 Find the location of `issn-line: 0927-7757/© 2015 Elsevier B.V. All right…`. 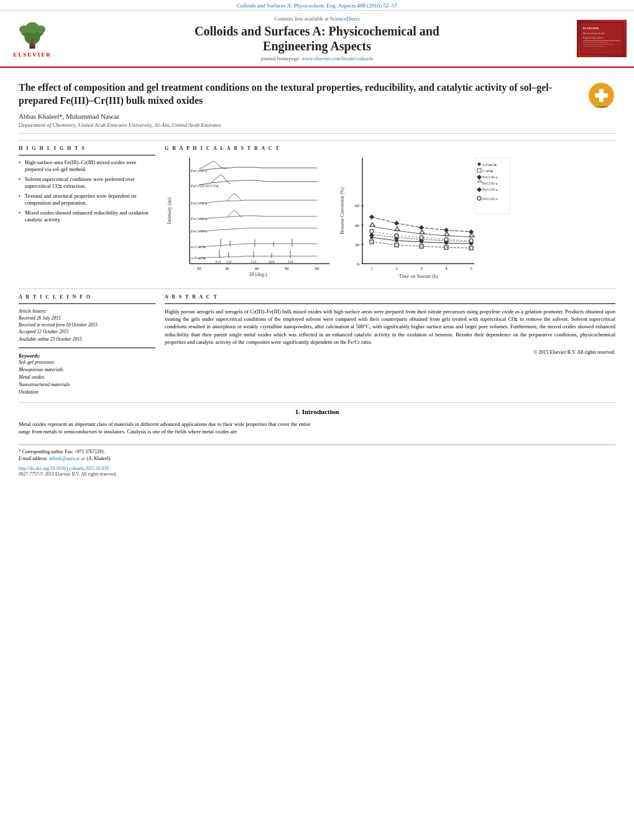

issn-line: 0927-7757/© 2015 Elsevier B.V. All right… is located at coordinates (317, 474).